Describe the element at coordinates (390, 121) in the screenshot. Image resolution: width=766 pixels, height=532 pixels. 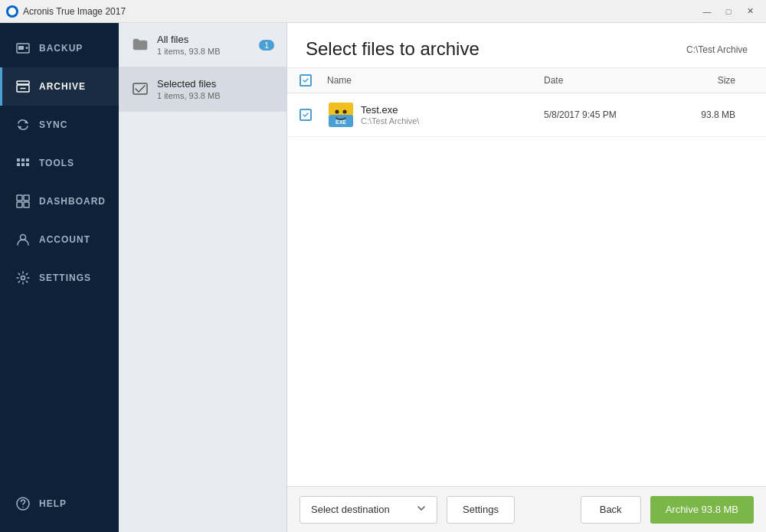
I see `file-path: C:\Test Archive\` at that location.